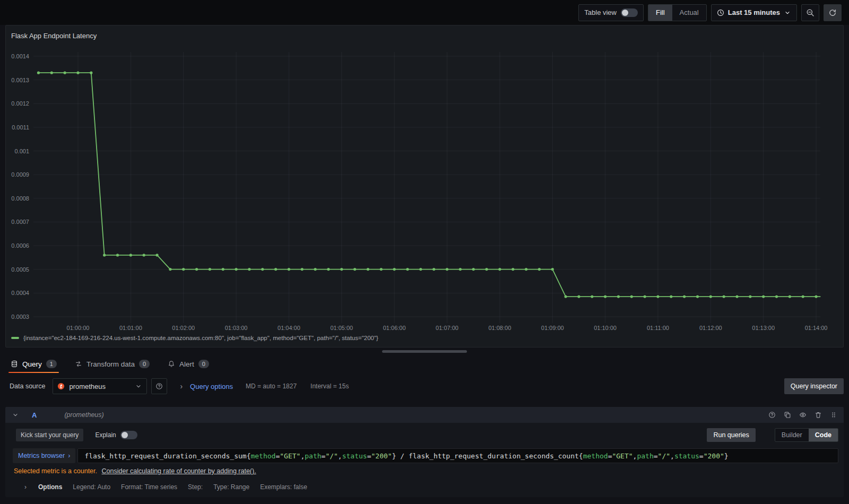  Describe the element at coordinates (424, 351) in the screenshot. I see `panel-resize-handle` at that location.